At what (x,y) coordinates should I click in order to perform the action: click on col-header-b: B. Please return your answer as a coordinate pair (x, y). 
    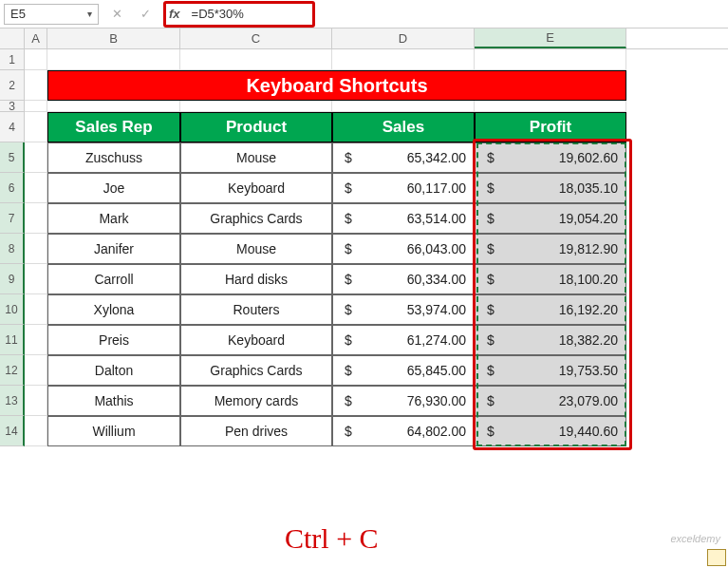
    Looking at the image, I should click on (114, 38).